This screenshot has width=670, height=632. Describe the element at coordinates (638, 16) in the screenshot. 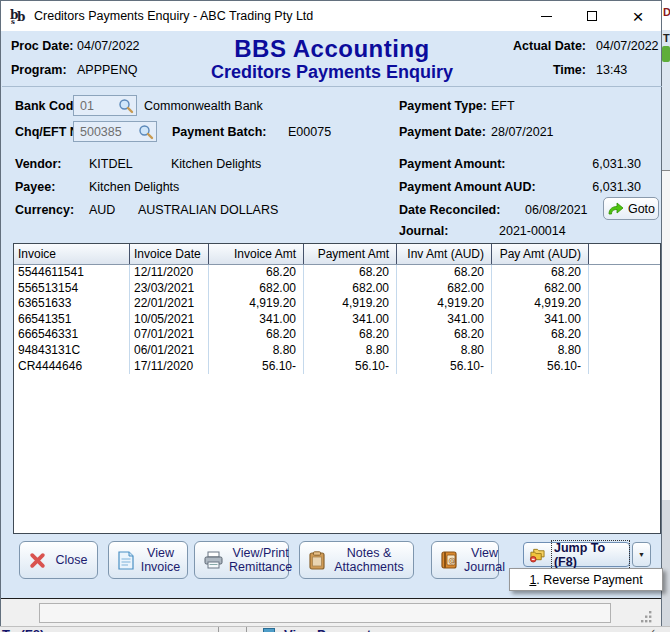

I see `close-window-button: ×` at that location.